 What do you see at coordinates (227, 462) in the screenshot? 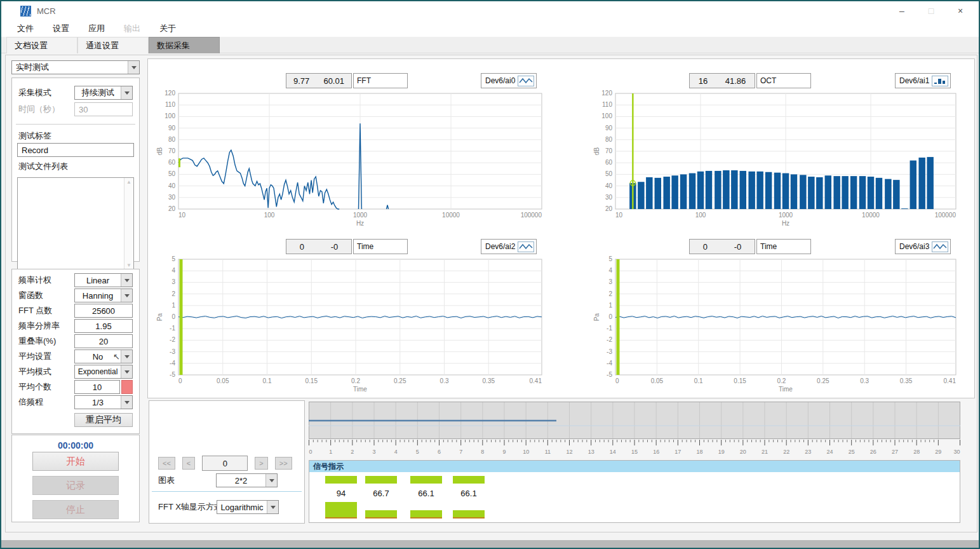
I see `display-controls-panel: << < 0 > >> 图表 2*2 FFT X轴显示方式 Logarithmi…` at bounding box center [227, 462].